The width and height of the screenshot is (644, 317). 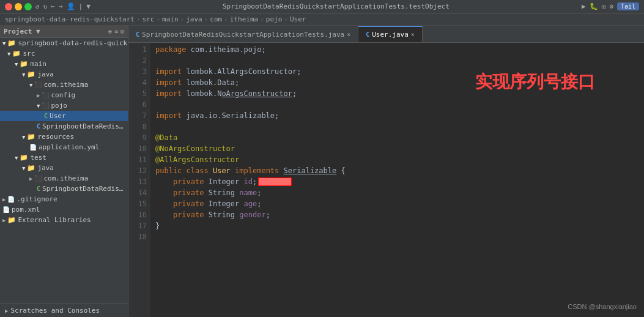 I want to click on tree-item-test-java: ▼ 📁 java, so click(x=64, y=168).